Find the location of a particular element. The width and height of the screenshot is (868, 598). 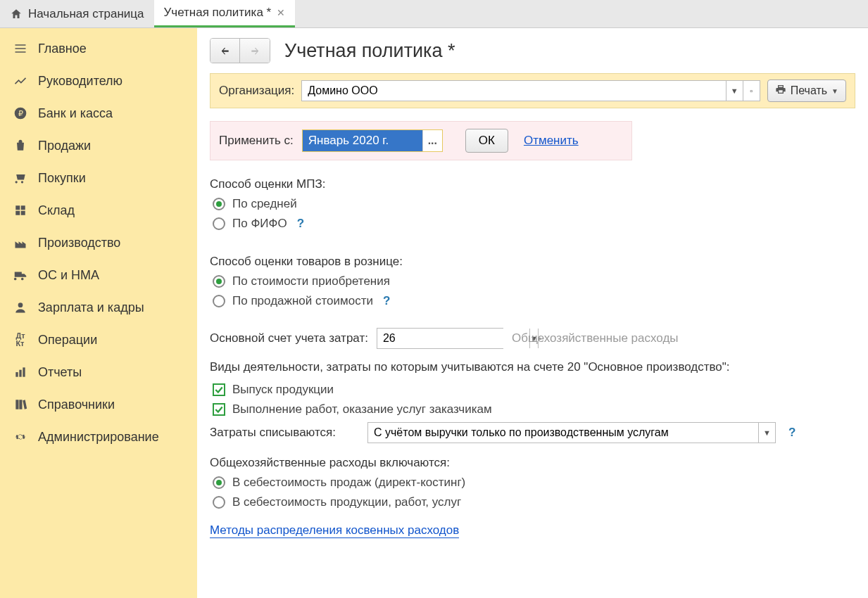

radio-mpz-average: По средней is located at coordinates (532, 204).